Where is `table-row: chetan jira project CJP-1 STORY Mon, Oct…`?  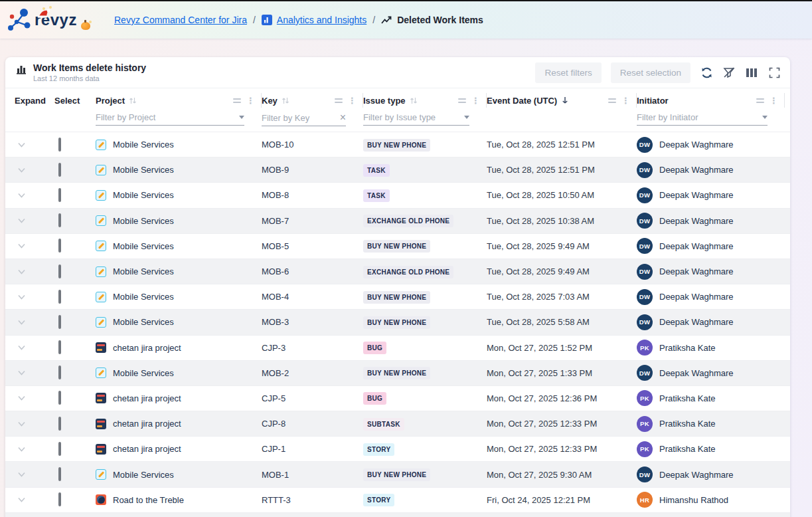 table-row: chetan jira project CJP-1 STORY Mon, Oct… is located at coordinates (398, 449).